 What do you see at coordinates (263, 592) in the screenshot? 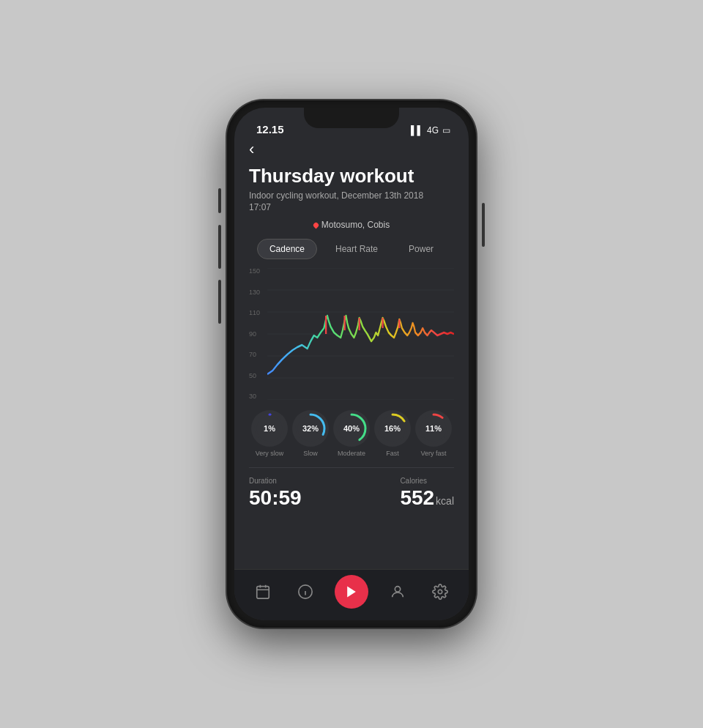
I see `nav-calendar` at bounding box center [263, 592].